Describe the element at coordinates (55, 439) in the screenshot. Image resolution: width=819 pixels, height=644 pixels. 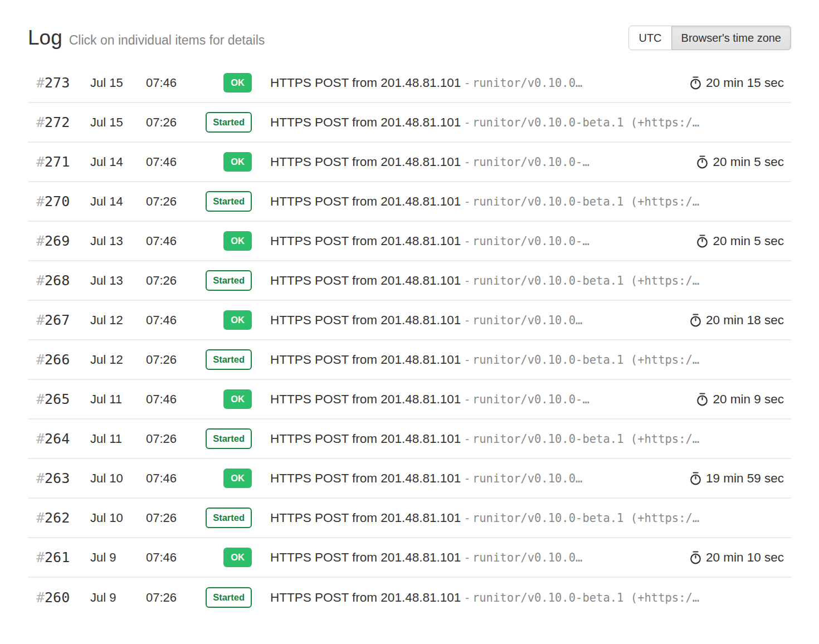
I see `entry-id: #264` at that location.